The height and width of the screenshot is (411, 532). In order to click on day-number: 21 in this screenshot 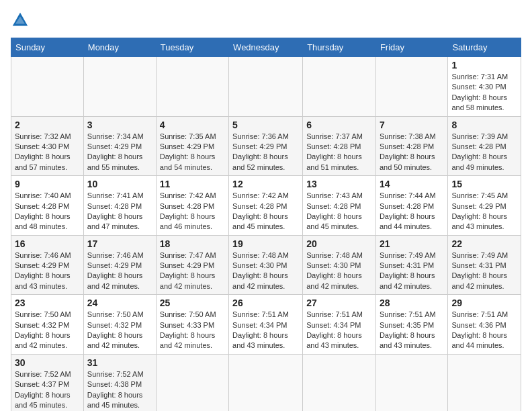, I will do `click(412, 244)`.